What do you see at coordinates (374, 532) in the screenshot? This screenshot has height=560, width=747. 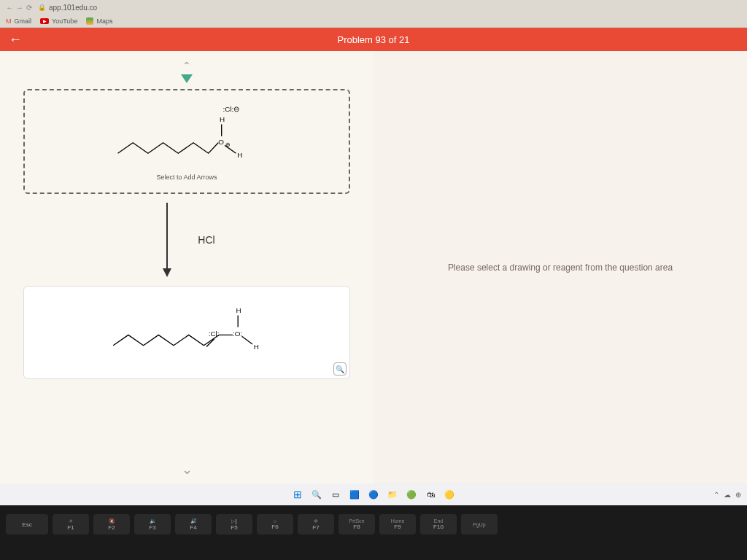 I see `physical-keyboard: Esc ☀F1 🔇F2 🔉F3 🔊F4 ▷||F5 ☼F6 ✲F7 PrtScn…` at bounding box center [374, 532].